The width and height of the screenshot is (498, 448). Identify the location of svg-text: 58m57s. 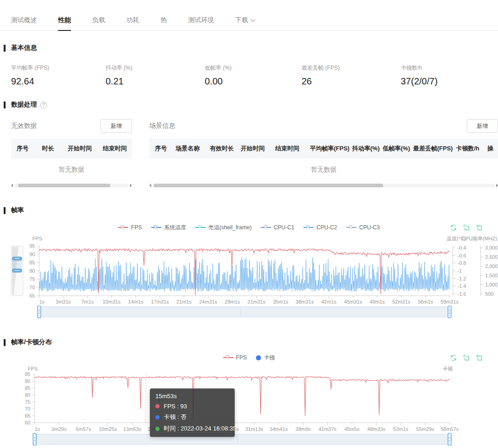
(450, 429).